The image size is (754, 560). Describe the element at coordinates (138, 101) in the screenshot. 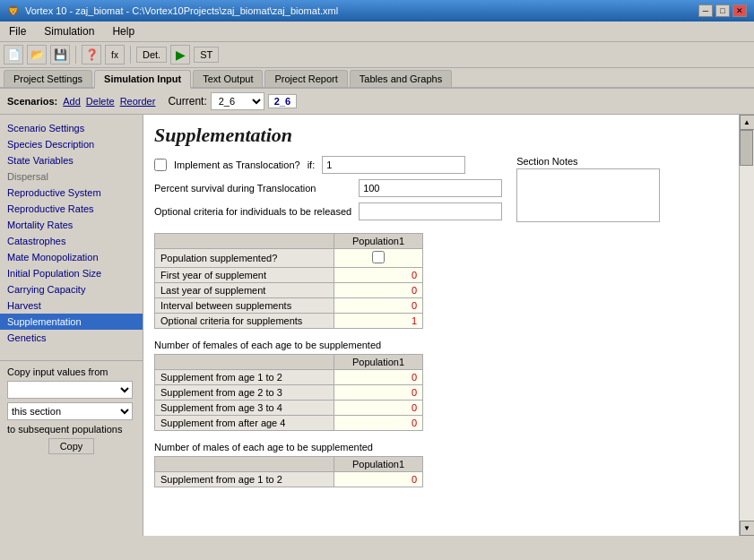

I see `reorder-scenario-link: Reorder` at that location.